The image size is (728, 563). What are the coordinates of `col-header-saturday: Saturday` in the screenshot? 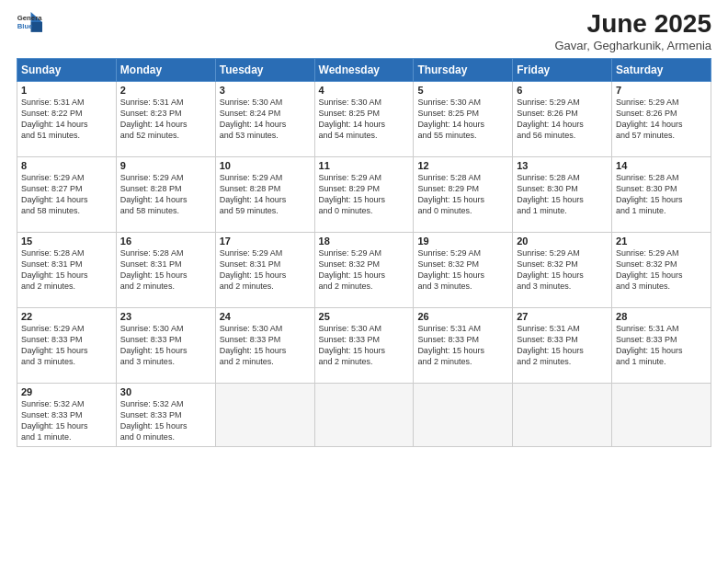 It's located at (662, 70).